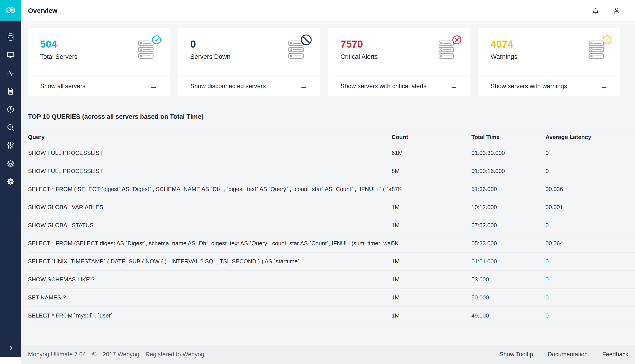 Image resolution: width=635 pixels, height=364 pixels. I want to click on check-circle-icon, so click(157, 40).